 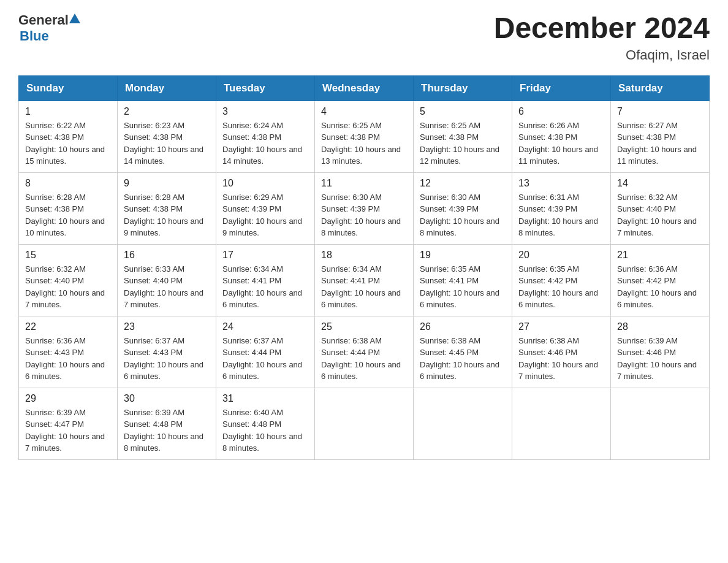 I want to click on day-number: 16, so click(x=167, y=255).